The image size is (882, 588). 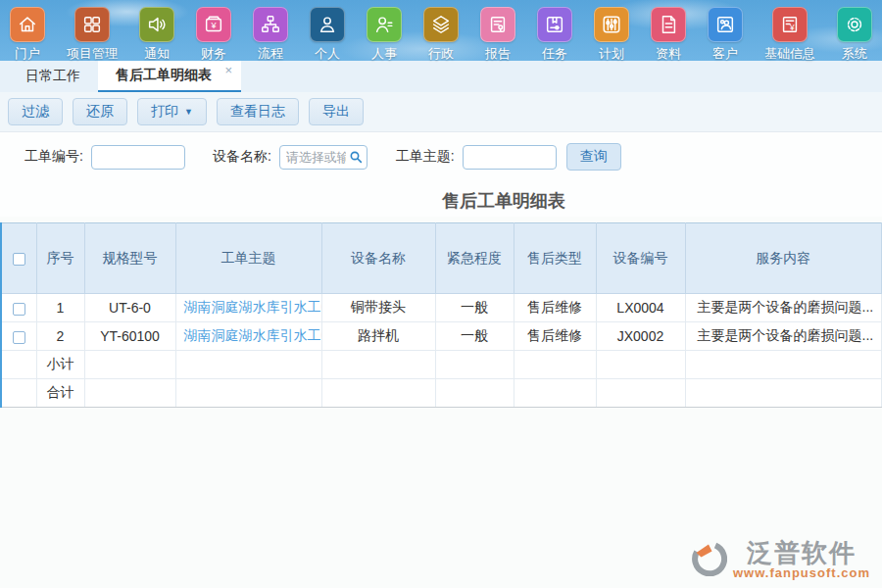 What do you see at coordinates (855, 24) in the screenshot?
I see `gear-icon` at bounding box center [855, 24].